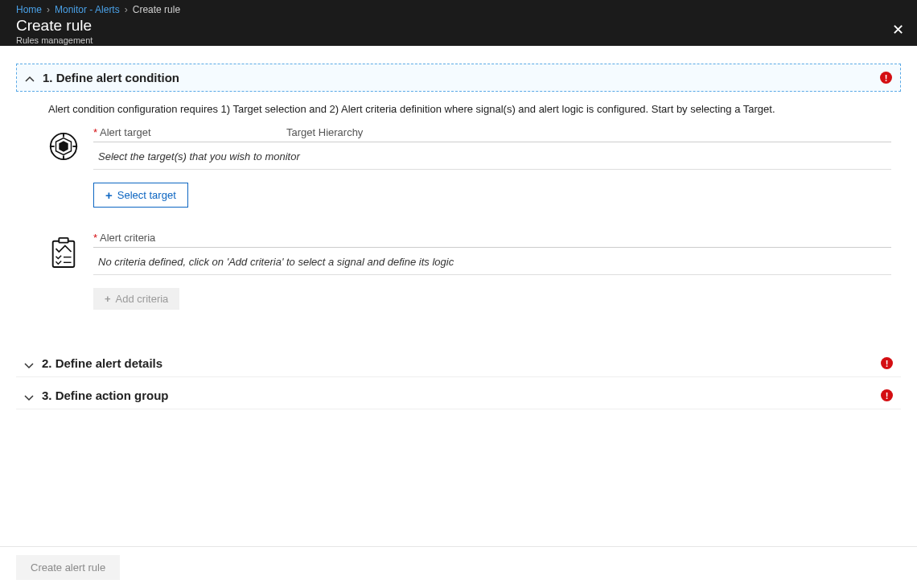  I want to click on panel-header-condition: 1. Define alert condition !, so click(458, 77).